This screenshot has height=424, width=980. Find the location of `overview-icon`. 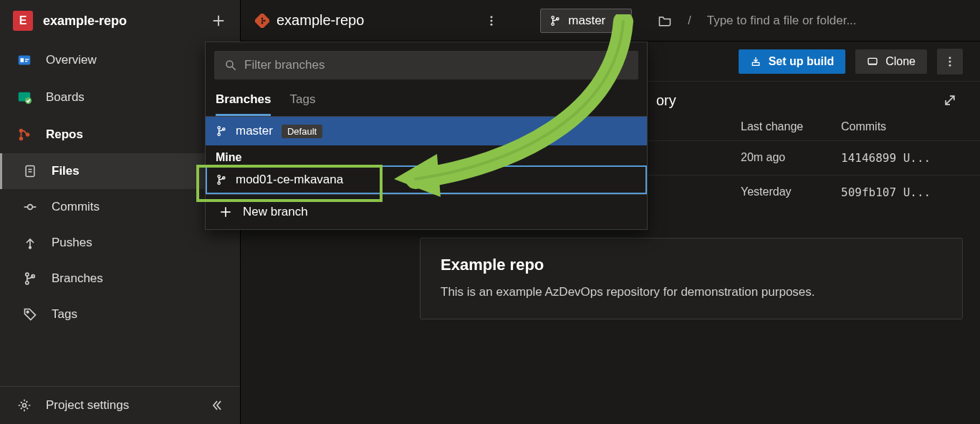

overview-icon is located at coordinates (24, 60).